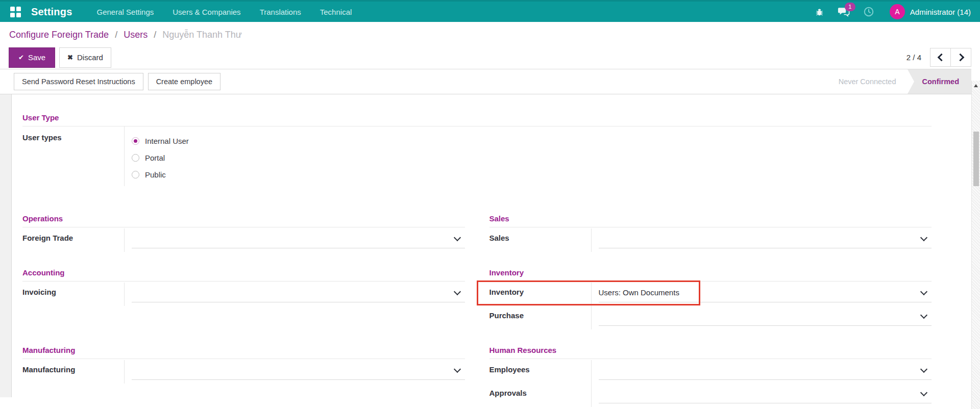  What do you see at coordinates (244, 240) in the screenshot?
I see `field-foreign-trade: Foreign Trade` at bounding box center [244, 240].